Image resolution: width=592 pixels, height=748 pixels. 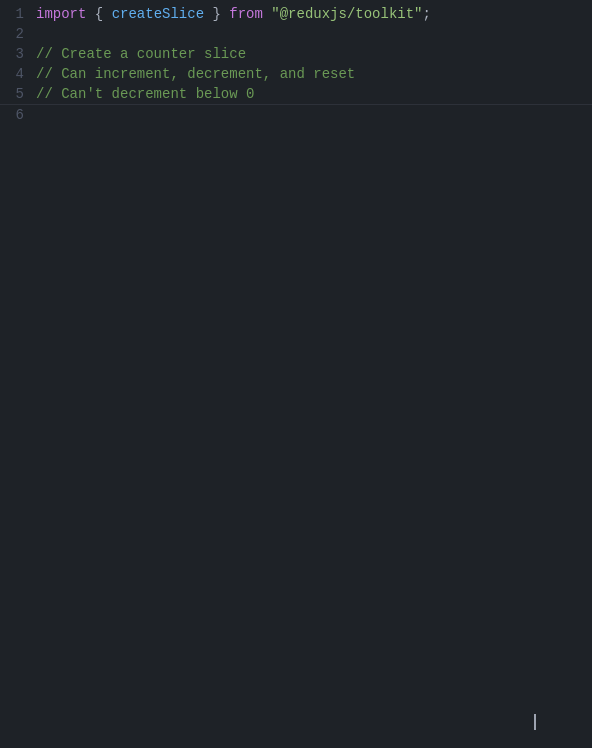 I want to click on code-line: 2, so click(x=296, y=34).